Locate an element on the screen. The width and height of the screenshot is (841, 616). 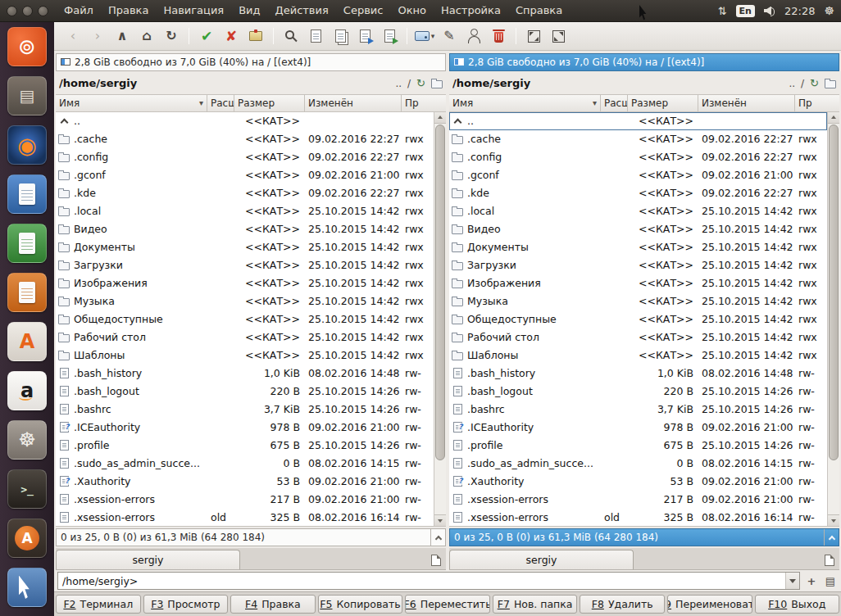
menu-item: Навигация is located at coordinates (193, 11).